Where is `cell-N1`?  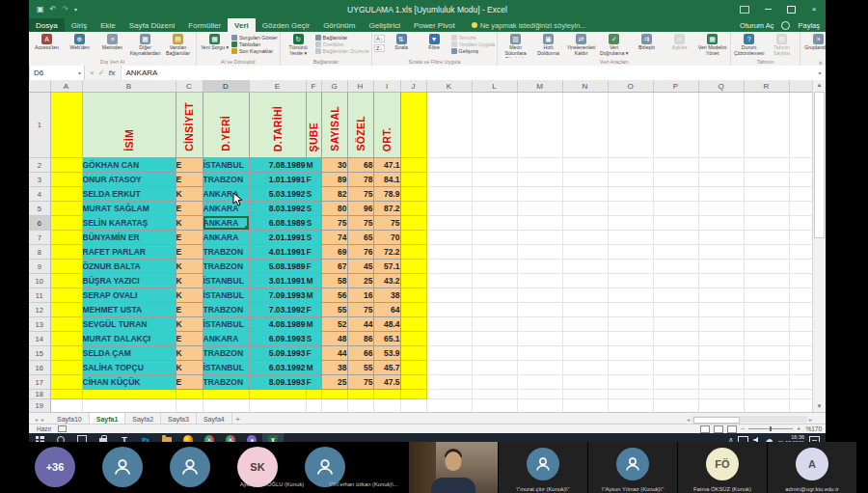 cell-N1 is located at coordinates (584, 125).